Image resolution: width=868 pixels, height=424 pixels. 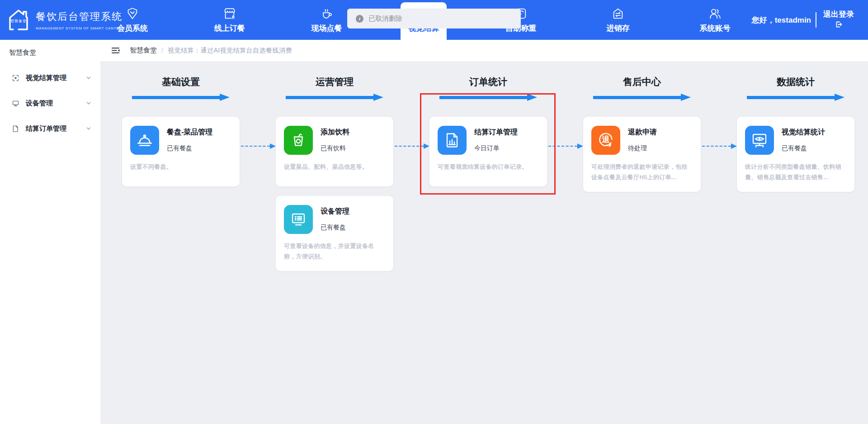 What do you see at coordinates (50, 103) in the screenshot?
I see `sidebar-item-device-mgmt: 设备管理` at bounding box center [50, 103].